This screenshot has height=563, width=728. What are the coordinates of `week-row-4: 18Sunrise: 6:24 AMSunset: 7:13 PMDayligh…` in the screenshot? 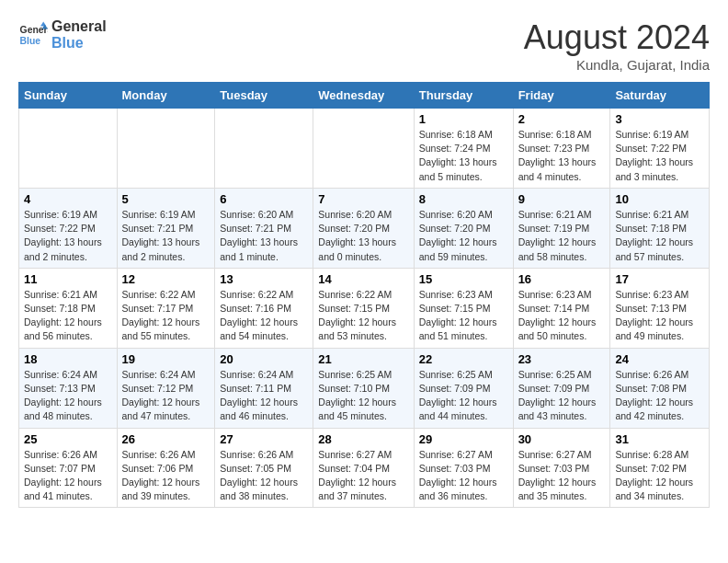 It's located at (364, 388).